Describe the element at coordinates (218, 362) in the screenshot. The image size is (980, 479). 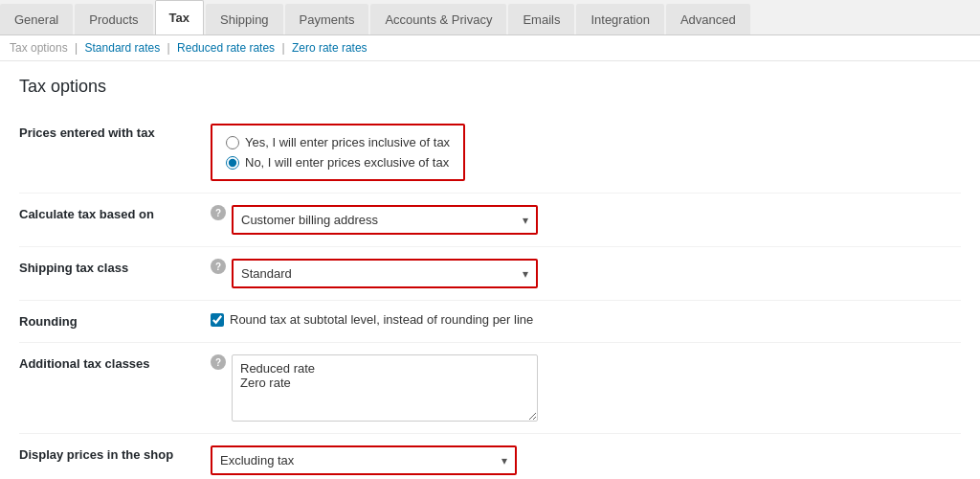
I see `help-icon-tax-classes: ?` at that location.